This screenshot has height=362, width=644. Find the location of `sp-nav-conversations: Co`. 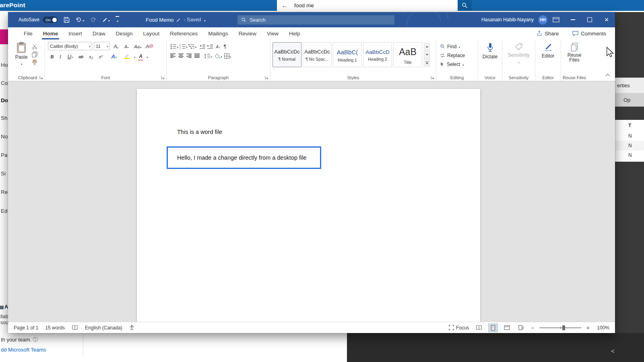

sp-nav-conversations: Co is located at coordinates (4, 83).